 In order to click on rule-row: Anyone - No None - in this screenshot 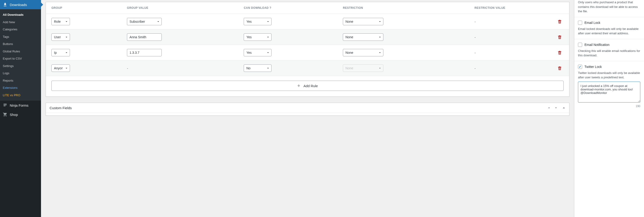, I will do `click(308, 68)`.